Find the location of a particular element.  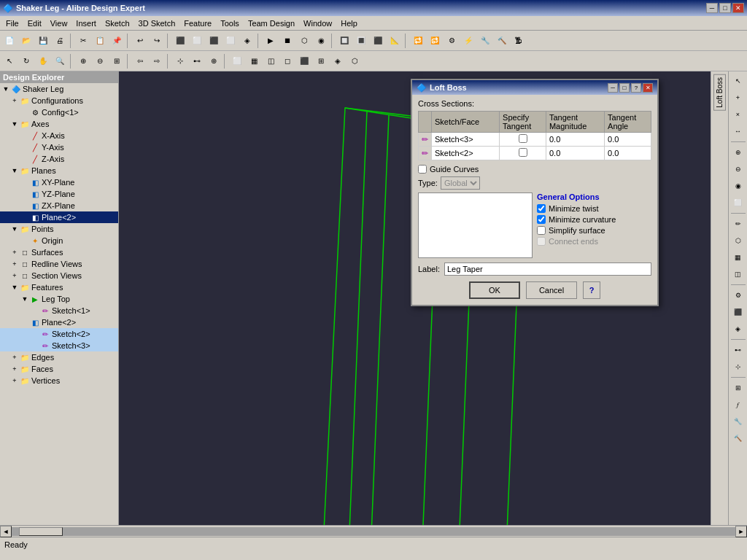

zoom-fit: ⊞ is located at coordinates (117, 61).